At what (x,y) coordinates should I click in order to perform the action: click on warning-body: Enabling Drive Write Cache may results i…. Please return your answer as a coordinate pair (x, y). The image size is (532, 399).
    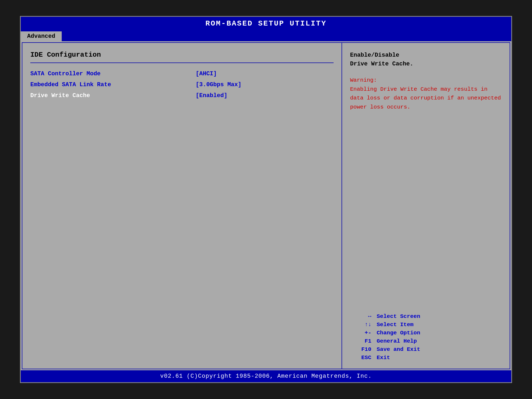
    Looking at the image, I should click on (426, 98).